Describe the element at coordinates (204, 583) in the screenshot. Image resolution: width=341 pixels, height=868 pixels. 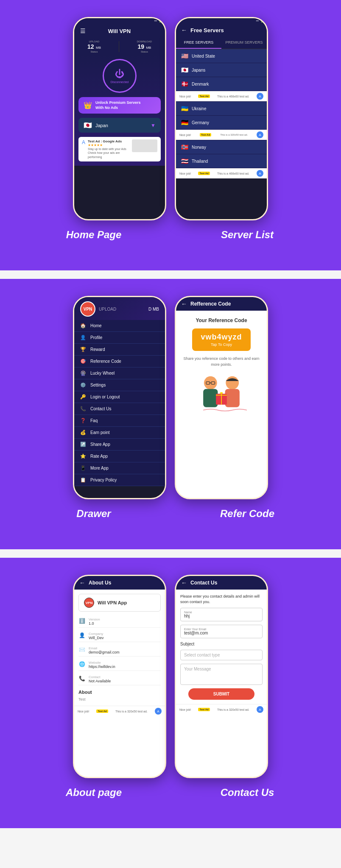
I see `contact-title: Contact Us` at that location.